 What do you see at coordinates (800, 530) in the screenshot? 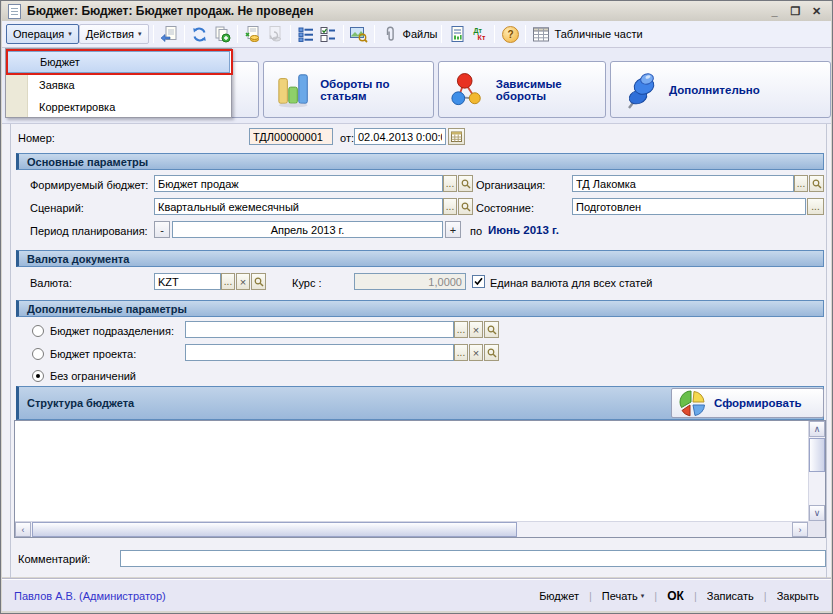
I see `scroll-right-button: ›` at bounding box center [800, 530].